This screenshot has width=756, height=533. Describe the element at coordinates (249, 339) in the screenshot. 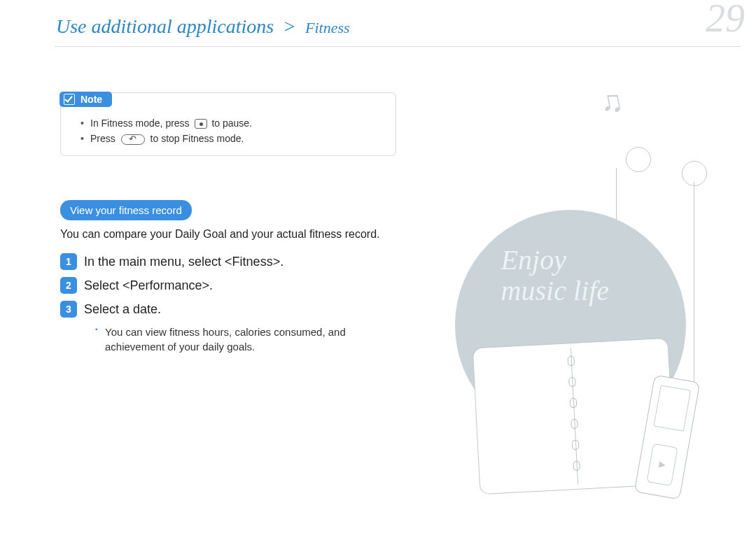

I see `step-sub-bullet: You can view fitness hours, calories con…` at that location.